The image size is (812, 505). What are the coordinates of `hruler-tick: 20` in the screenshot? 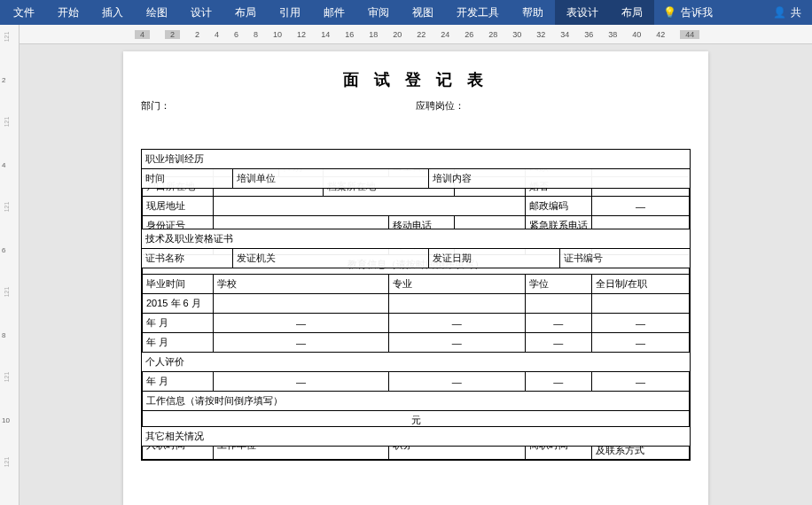 It's located at (397, 35).